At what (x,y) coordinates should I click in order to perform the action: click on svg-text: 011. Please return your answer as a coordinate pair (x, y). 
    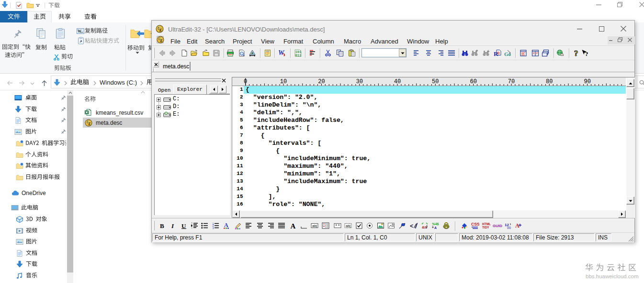
    Looking at the image, I should click on (299, 55).